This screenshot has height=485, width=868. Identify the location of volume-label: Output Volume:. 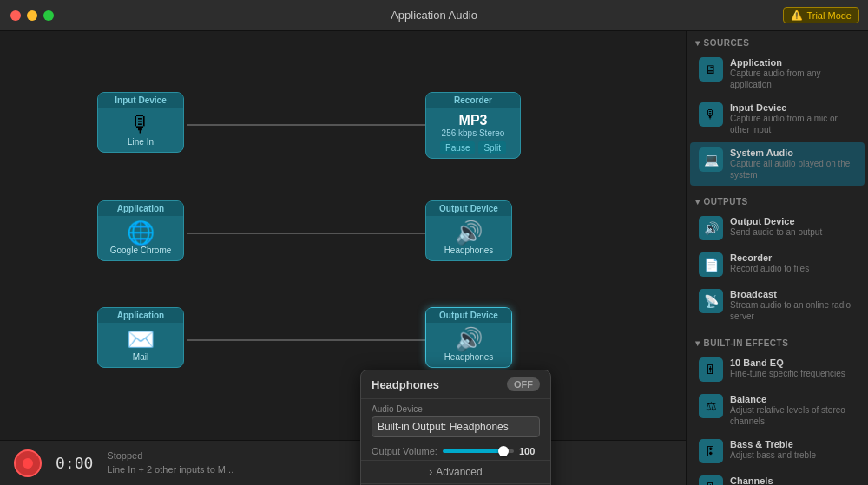
(404, 451).